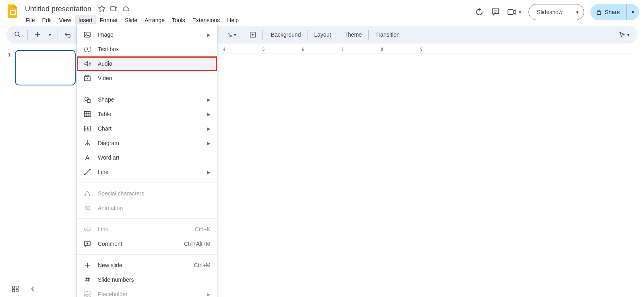 This screenshot has height=297, width=644. What do you see at coordinates (232, 35) in the screenshot?
I see `line-tool-dropdown: ↘▼` at bounding box center [232, 35].